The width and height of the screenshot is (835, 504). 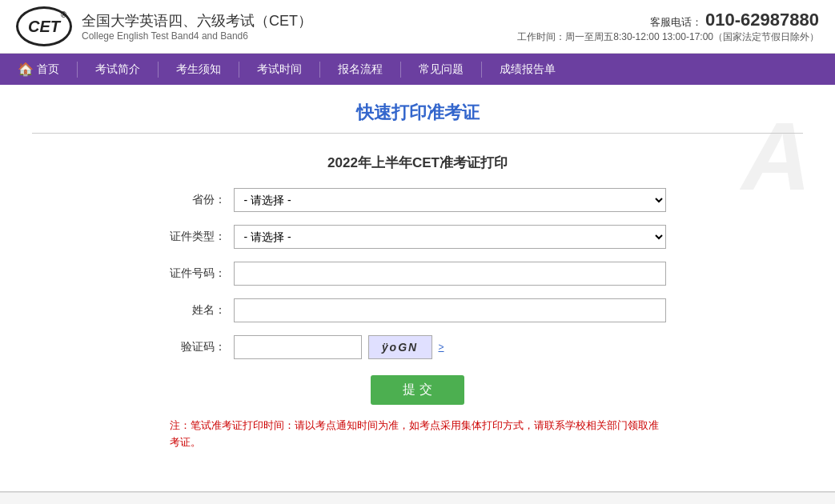 I want to click on captcha-image: ÿoGN, so click(x=400, y=347).